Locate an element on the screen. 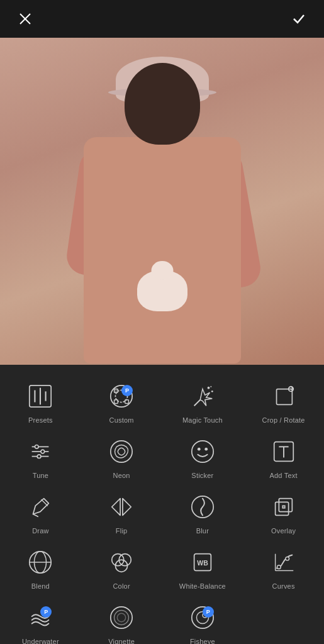  underwater-icon: P is located at coordinates (40, 618).